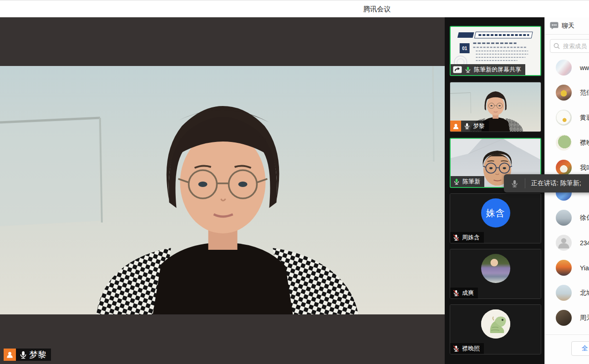 This screenshot has height=364, width=589. Describe the element at coordinates (584, 143) in the screenshot. I see `member-name: 襟晚` at that location.